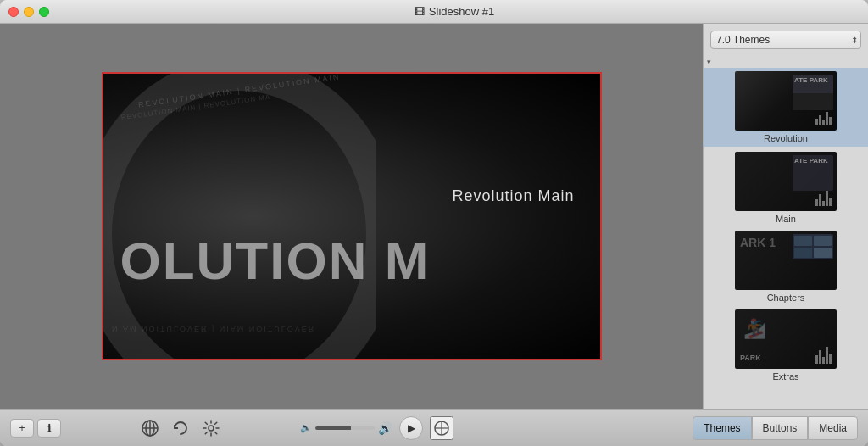  Describe the element at coordinates (786, 219) in the screenshot. I see `theme-label-main: Main` at that location.